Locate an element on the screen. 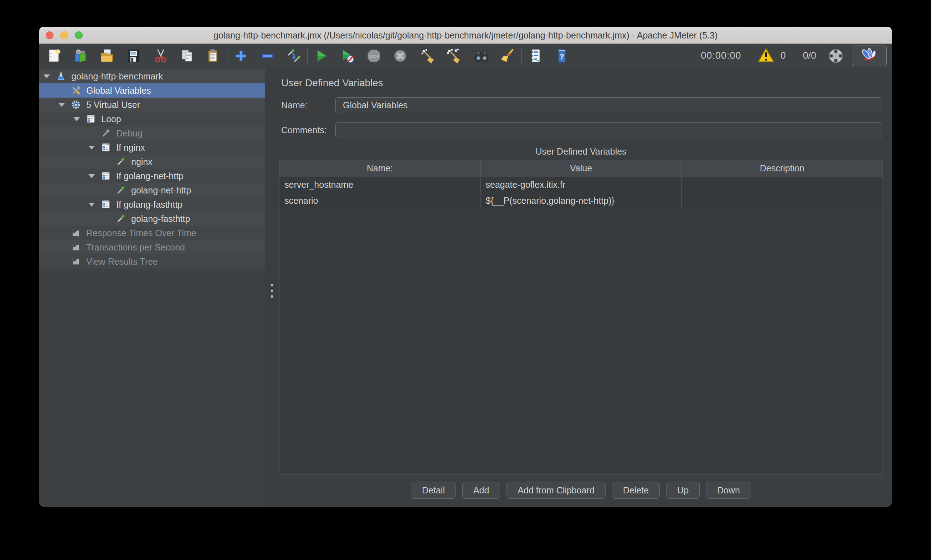 This screenshot has height=560, width=931. up-button: Up is located at coordinates (683, 490).